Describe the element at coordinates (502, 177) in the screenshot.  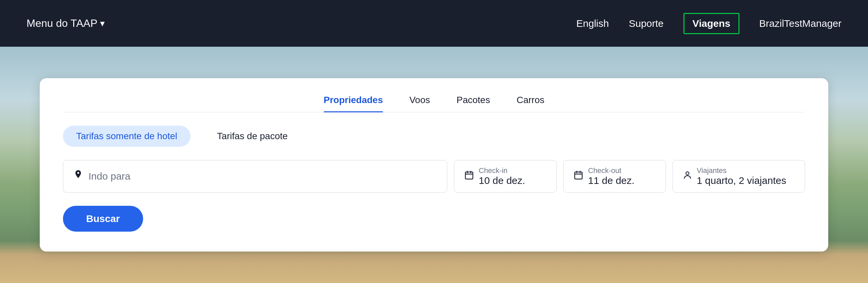
I see `checkin-content: Check-in 10 de dez.` at that location.